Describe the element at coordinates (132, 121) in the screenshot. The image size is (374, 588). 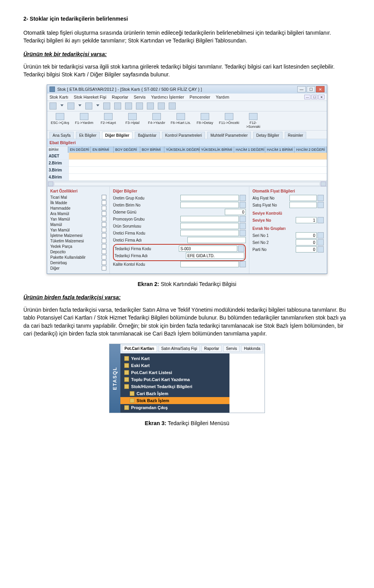
I see `fn-button: F3->İptal` at that location.